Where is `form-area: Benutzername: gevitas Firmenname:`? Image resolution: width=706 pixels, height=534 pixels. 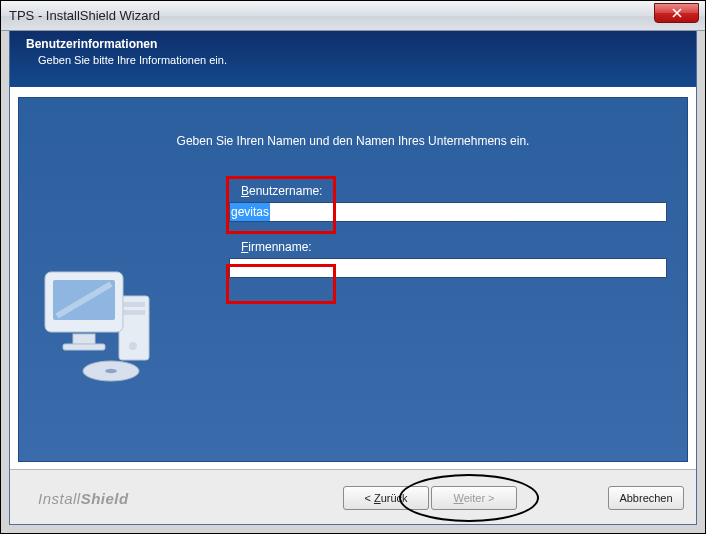 form-area: Benutzername: gevitas Firmenname: is located at coordinates (448, 228).